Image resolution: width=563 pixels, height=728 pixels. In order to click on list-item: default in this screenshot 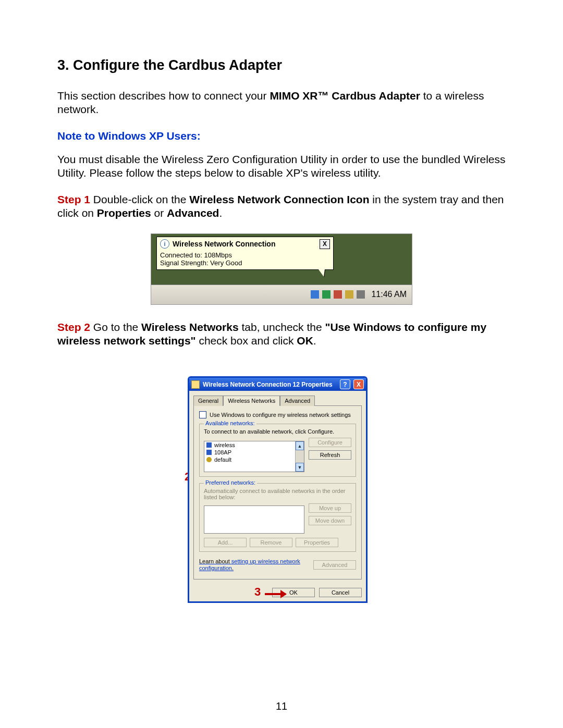, I will do `click(254, 460)`.